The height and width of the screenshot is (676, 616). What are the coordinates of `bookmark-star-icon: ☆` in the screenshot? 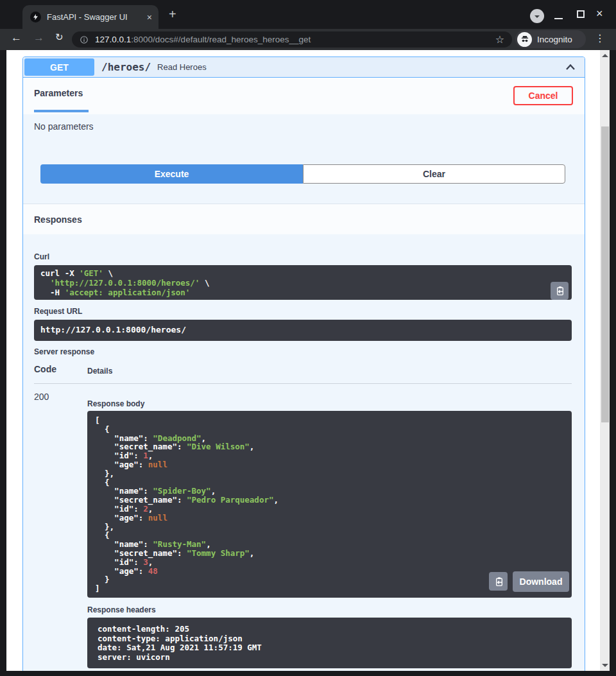 It's located at (500, 40).